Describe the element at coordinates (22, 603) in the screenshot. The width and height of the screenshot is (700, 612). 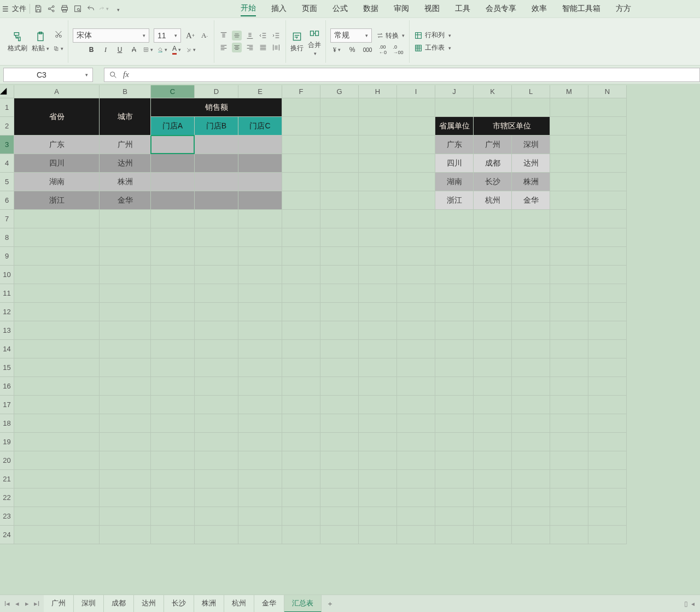
I see `sheet-nav: I◂◂▸▸I` at that location.